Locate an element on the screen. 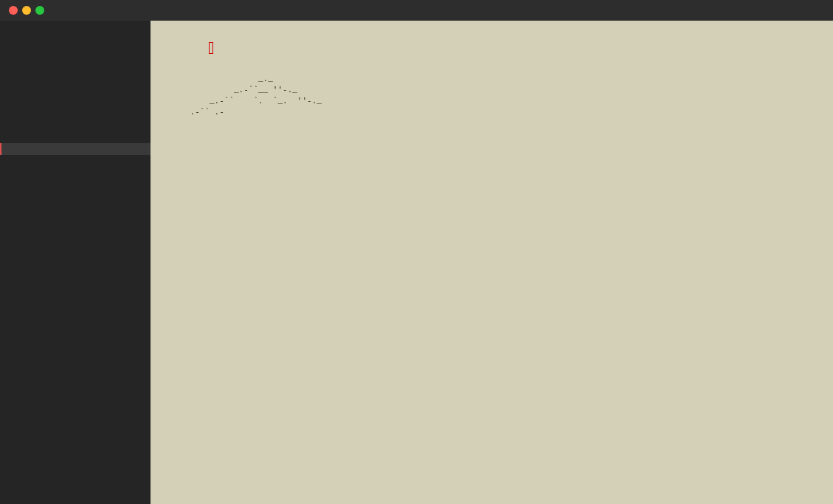 The image size is (833, 504). hosts-section-label is located at coordinates (75, 44).